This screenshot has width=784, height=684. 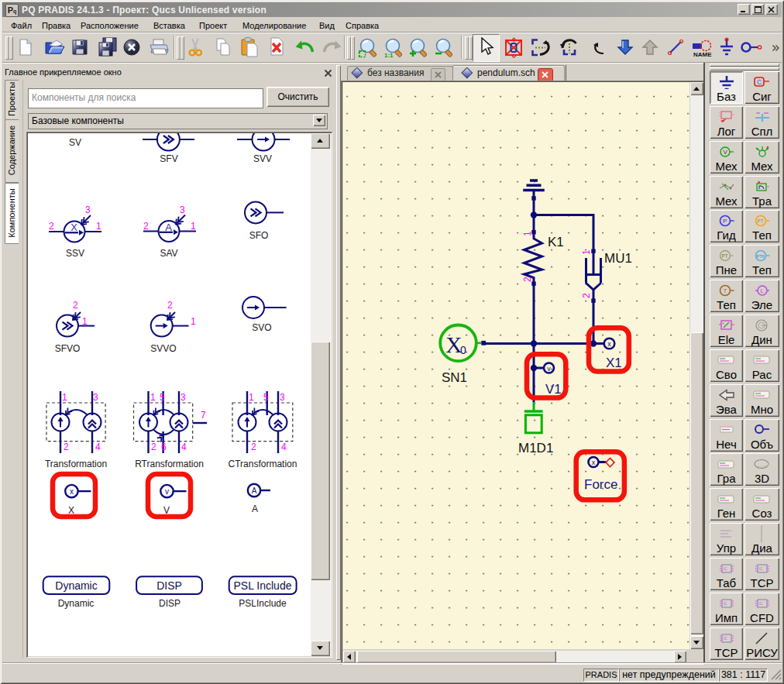 What do you see at coordinates (163, 349) in the screenshot?
I see `svg-text: SVVO` at bounding box center [163, 349].